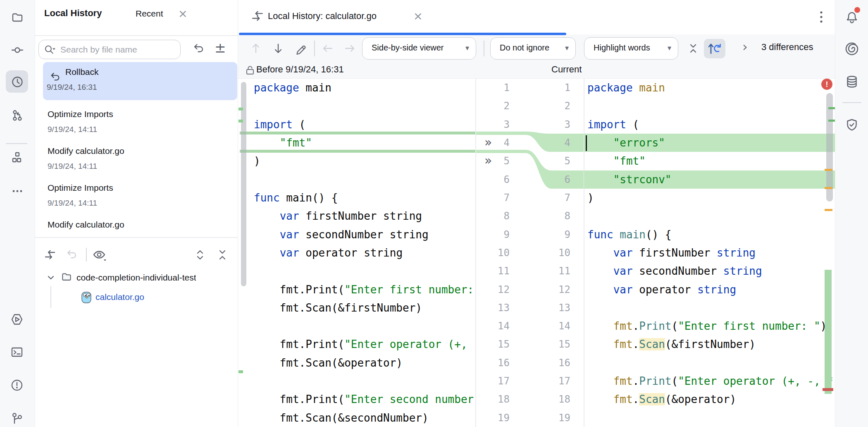 Image resolution: width=868 pixels, height=427 pixels. What do you see at coordinates (675, 381) in the screenshot?
I see `code-token: (` at bounding box center [675, 381].